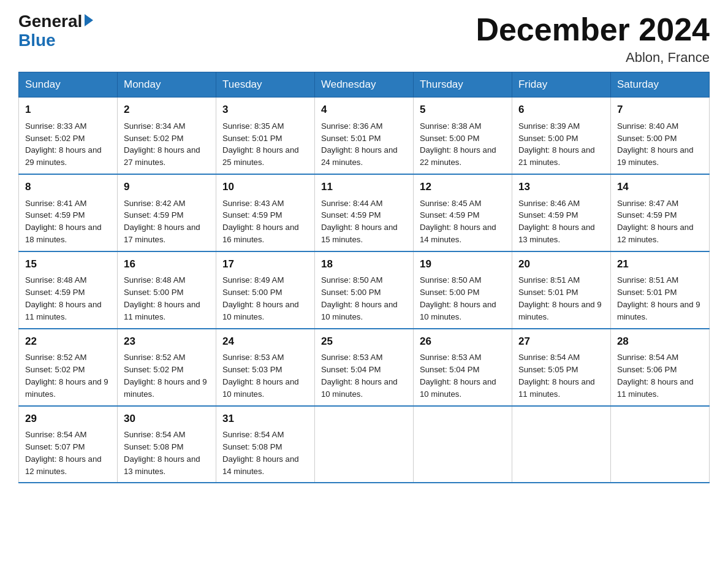 The image size is (728, 563). I want to click on day-number: 7, so click(660, 110).